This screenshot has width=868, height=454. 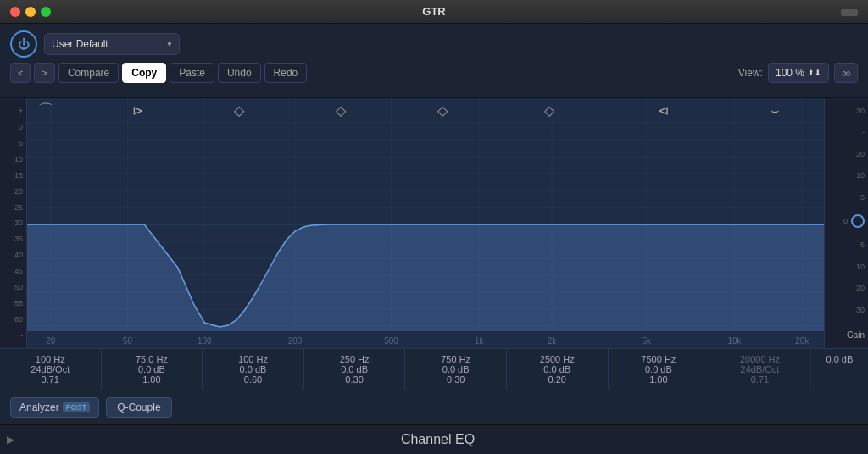 I want to click on band1-icon: ⌒, so click(x=46, y=110).